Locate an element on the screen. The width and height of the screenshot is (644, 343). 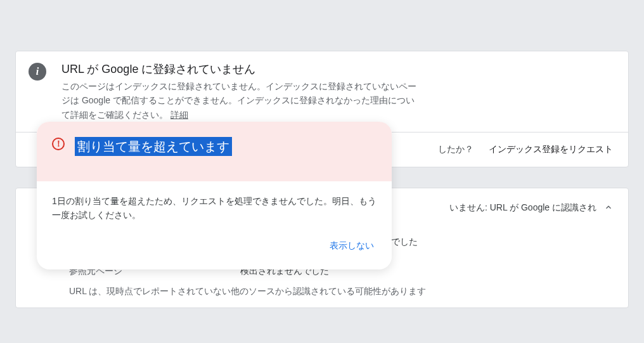
detection-title: いません: URL が Google に認識され is located at coordinates (523, 208).